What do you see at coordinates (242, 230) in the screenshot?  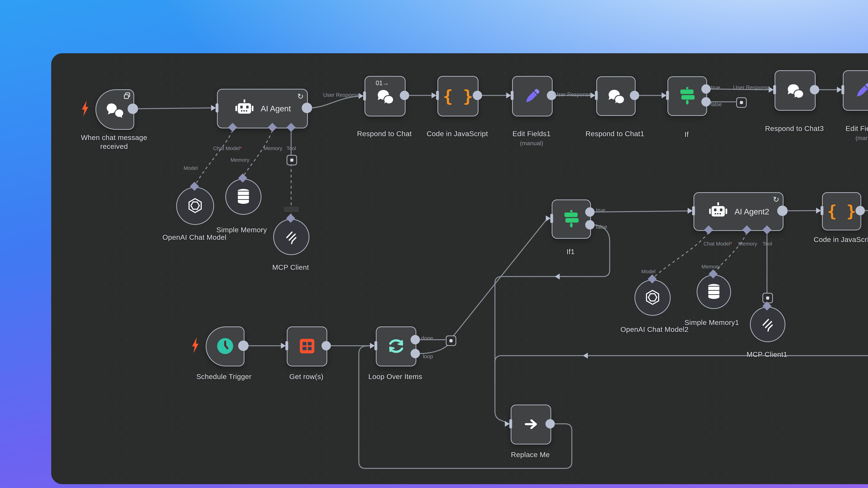 I see `subnode-label: Simple Memory` at bounding box center [242, 230].